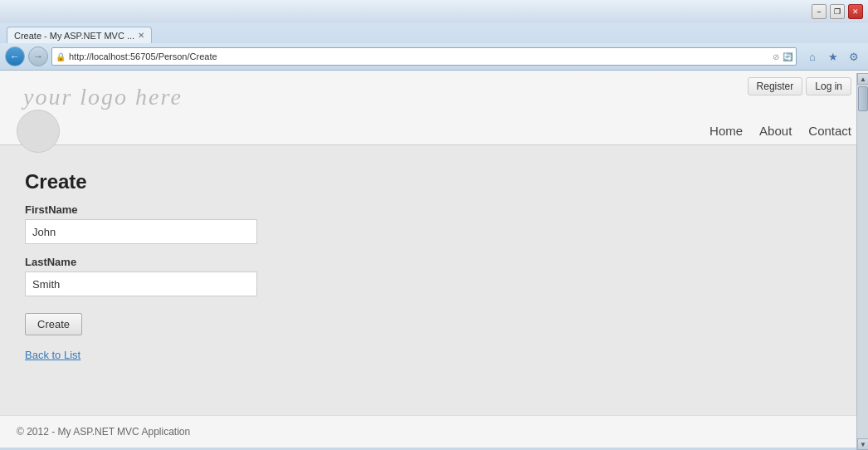 The image size is (868, 450). What do you see at coordinates (780, 131) in the screenshot?
I see `site-nav: Home About Contact` at bounding box center [780, 131].